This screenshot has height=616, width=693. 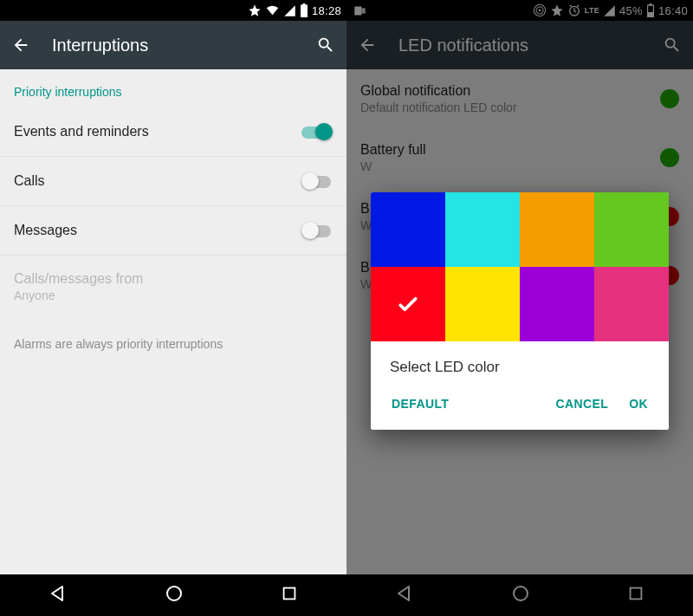 I want to click on nav-recent-button, so click(x=289, y=595).